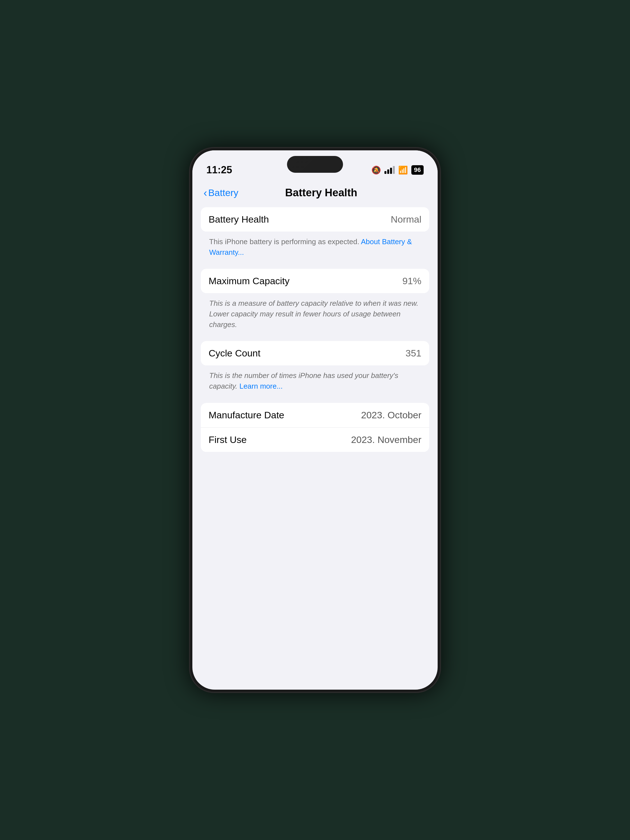 This screenshot has width=630, height=840. What do you see at coordinates (315, 281) in the screenshot?
I see `maximum-capacity-card: Maximum Capacity 91%` at bounding box center [315, 281].